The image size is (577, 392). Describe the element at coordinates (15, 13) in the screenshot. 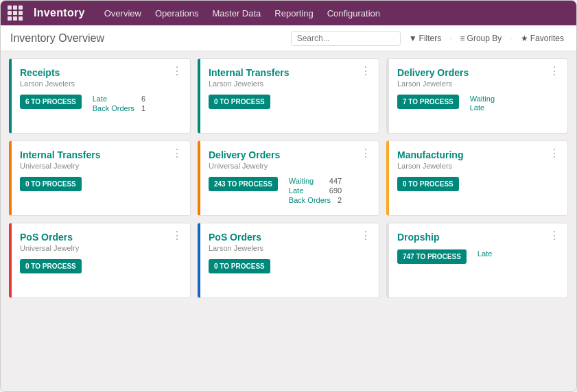

I see `grid-icon` at that location.